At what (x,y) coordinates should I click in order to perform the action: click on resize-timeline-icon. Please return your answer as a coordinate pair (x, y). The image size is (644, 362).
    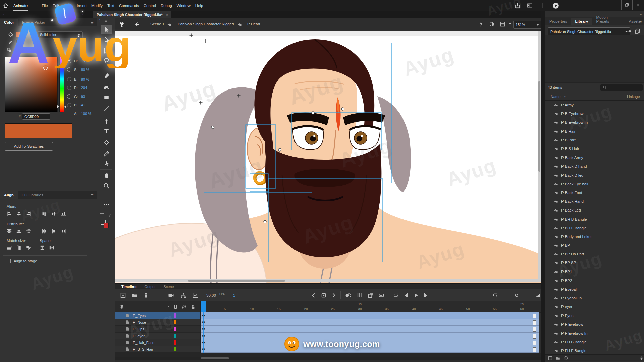
    Looking at the image, I should click on (538, 295).